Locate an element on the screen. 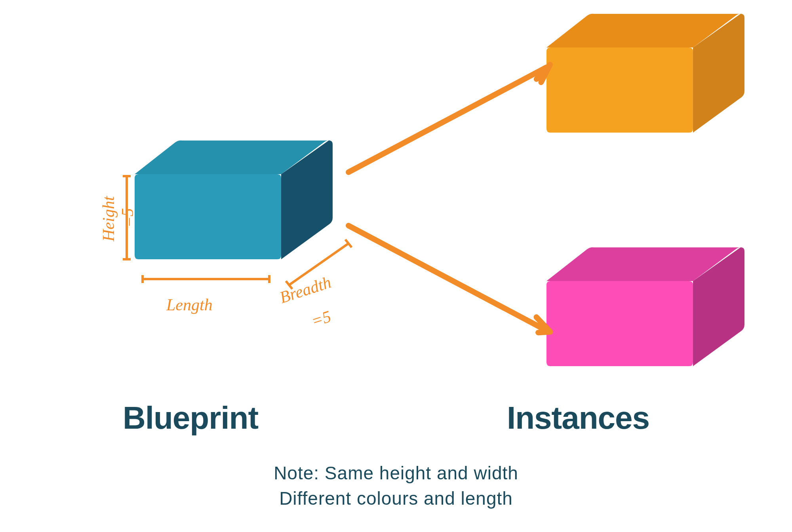  length-label: Length is located at coordinates (189, 305).